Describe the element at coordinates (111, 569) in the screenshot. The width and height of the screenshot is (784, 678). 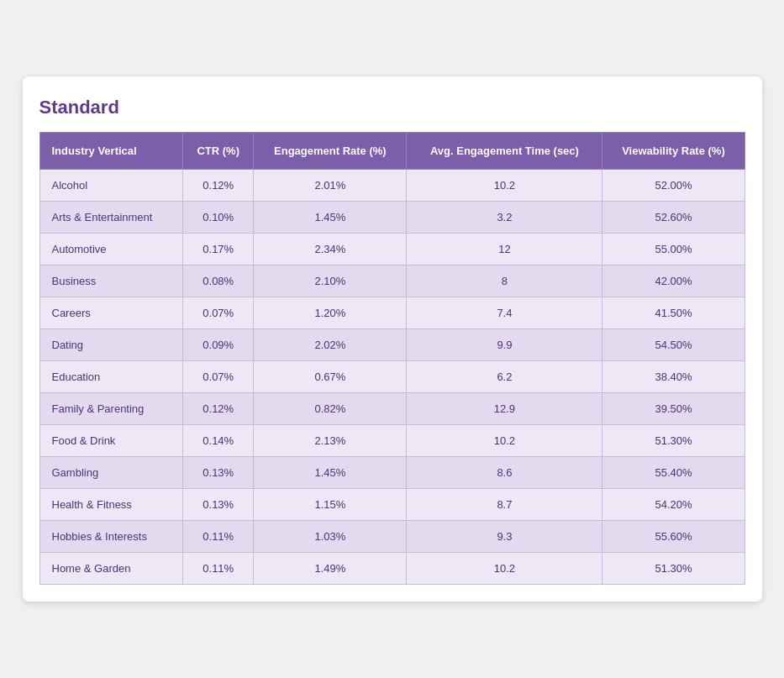
I see `table-cell-12-0: Home & Garden` at that location.